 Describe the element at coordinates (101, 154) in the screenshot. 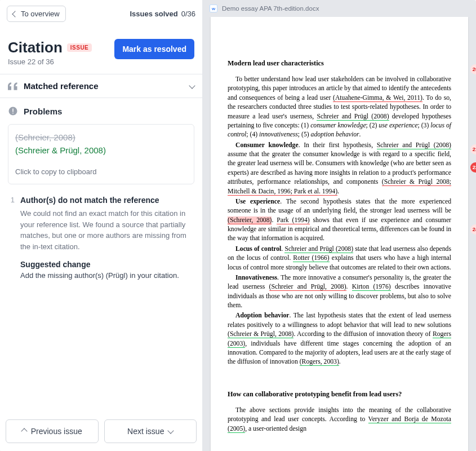

I see `citation-correction-box: (Schreier, 2008) (Schreier & Prügl, 2008…` at that location.